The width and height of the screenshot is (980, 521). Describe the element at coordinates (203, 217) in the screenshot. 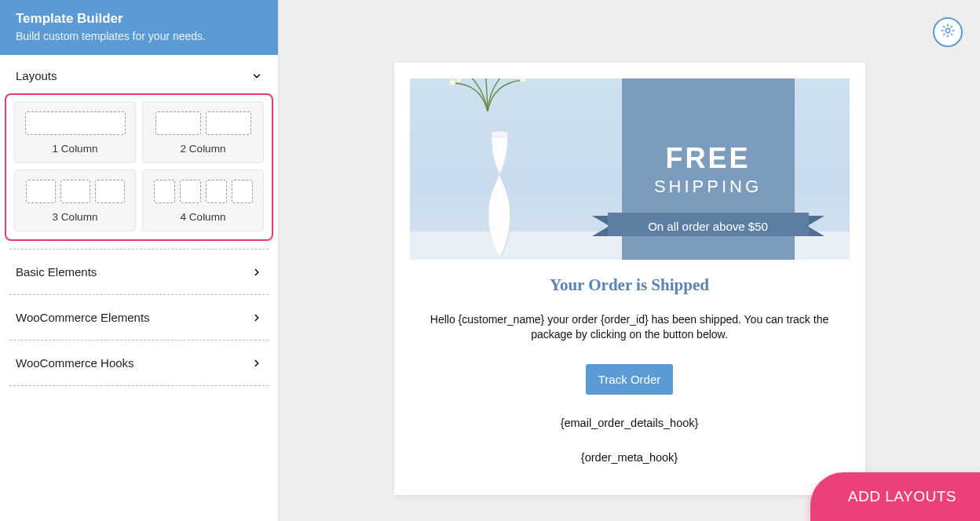

I see `layout-card-label: 4 Column` at that location.